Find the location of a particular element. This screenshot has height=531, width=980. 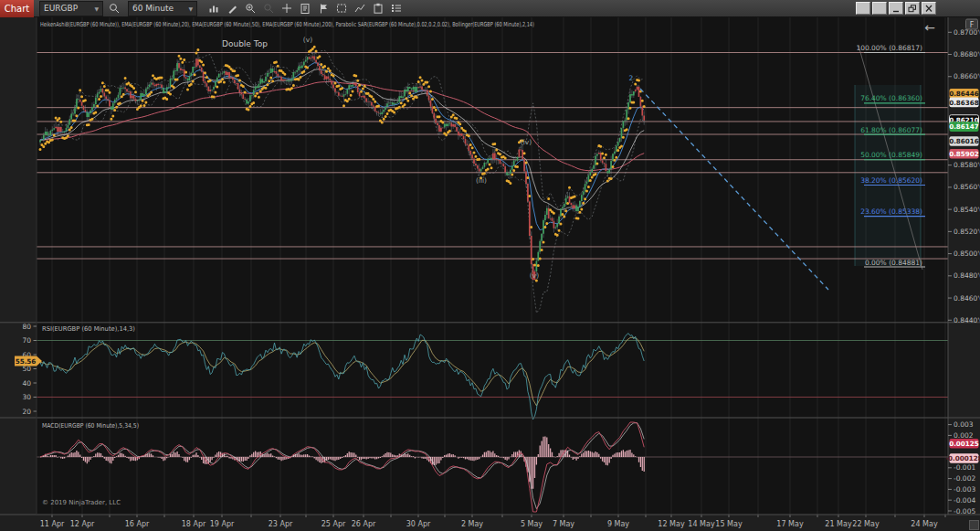

date-label: 12 May is located at coordinates (671, 525).